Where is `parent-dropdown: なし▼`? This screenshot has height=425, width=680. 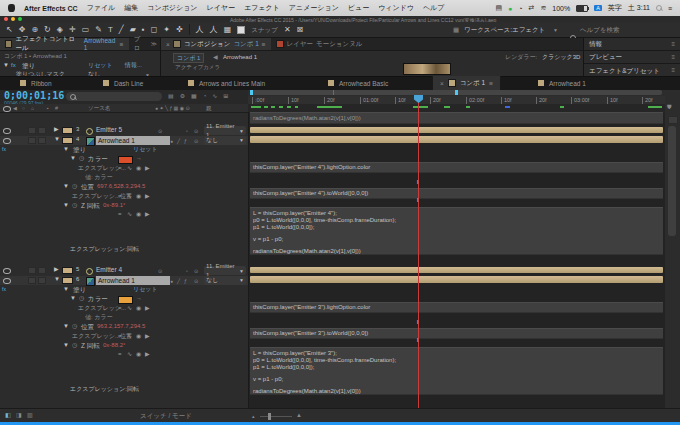 parent-dropdown: なし▼ is located at coordinates (225, 280).